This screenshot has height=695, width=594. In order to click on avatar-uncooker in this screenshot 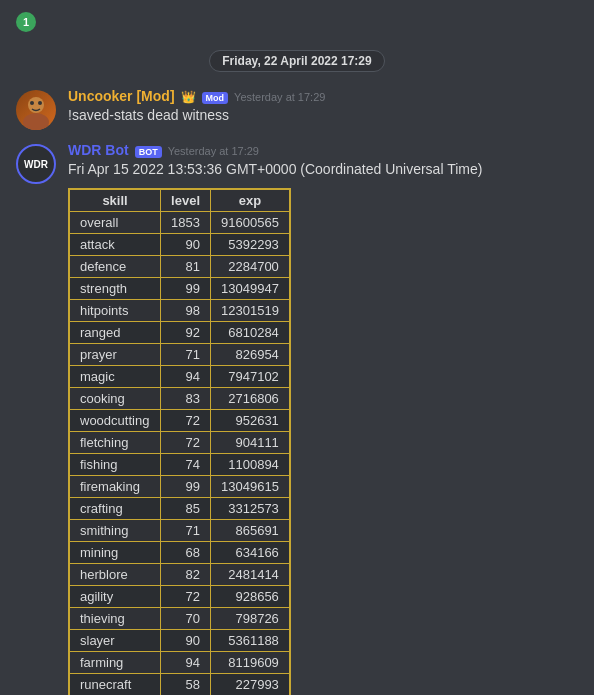, I will do `click(36, 110)`.